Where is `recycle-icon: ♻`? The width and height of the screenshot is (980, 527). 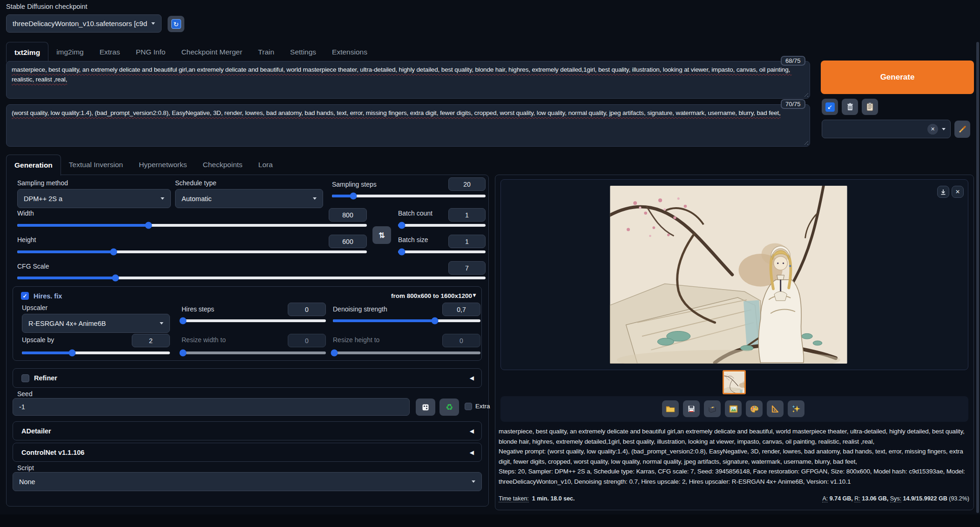
recycle-icon: ♻ is located at coordinates (449, 407).